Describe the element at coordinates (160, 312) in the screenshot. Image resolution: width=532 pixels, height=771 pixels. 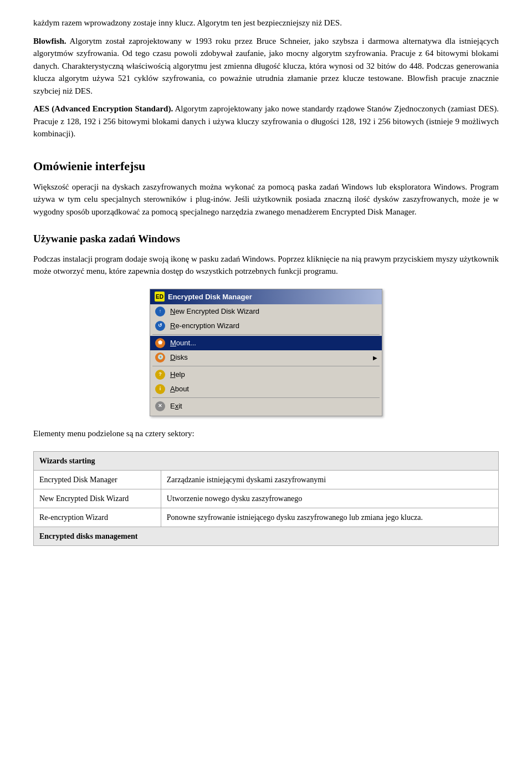
I see `new-wizard-icon: ↑` at that location.